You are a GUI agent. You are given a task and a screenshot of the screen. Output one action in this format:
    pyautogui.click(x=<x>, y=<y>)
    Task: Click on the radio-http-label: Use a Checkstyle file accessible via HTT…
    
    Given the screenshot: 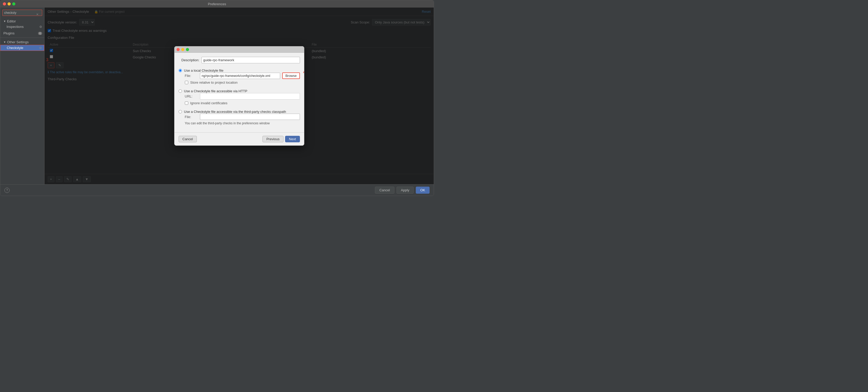 What is the action you would take?
    pyautogui.click(x=216, y=91)
    